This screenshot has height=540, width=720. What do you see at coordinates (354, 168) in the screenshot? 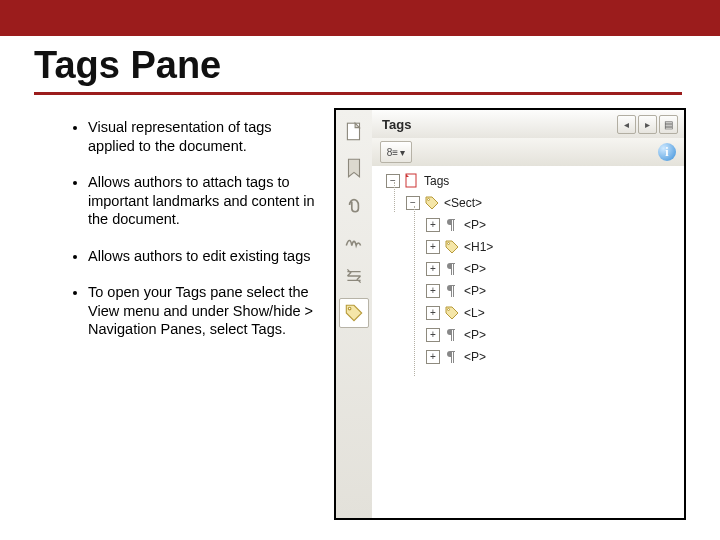
I see `bookmark-icon` at bounding box center [354, 168].